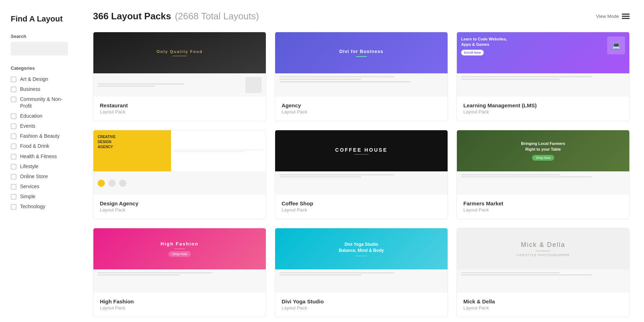 This screenshot has width=644, height=322. Describe the element at coordinates (14, 187) in the screenshot. I see `category-checkbox-services` at that location.